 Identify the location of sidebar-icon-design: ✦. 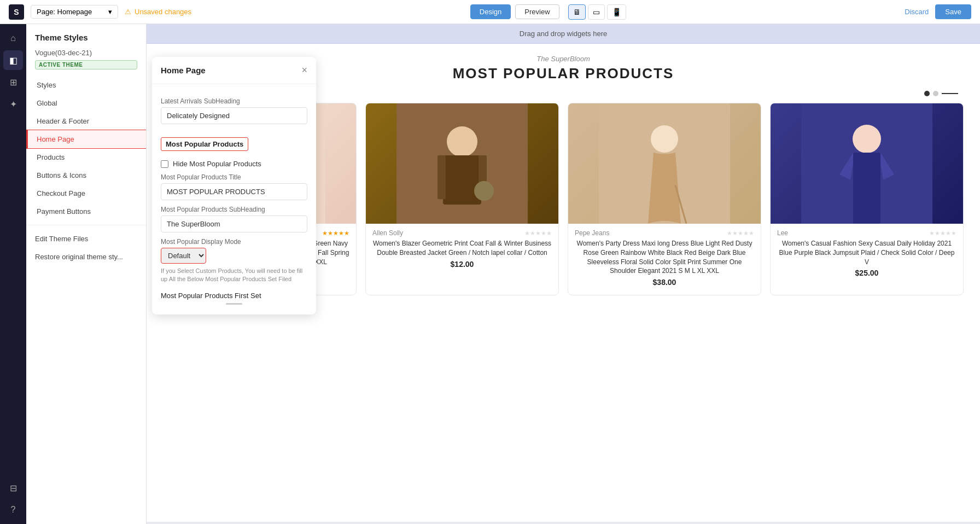
(13, 104).